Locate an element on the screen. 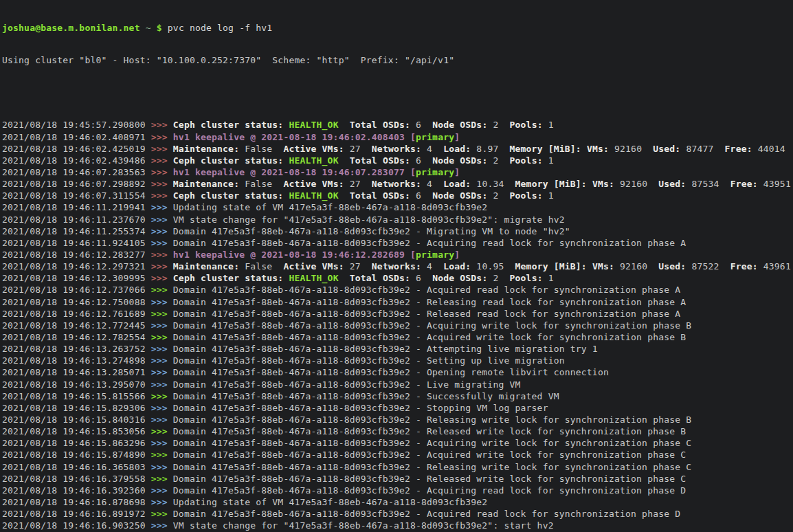  log-timestamp: 2021/08/18 19:46:12.737066 is located at coordinates (77, 290).